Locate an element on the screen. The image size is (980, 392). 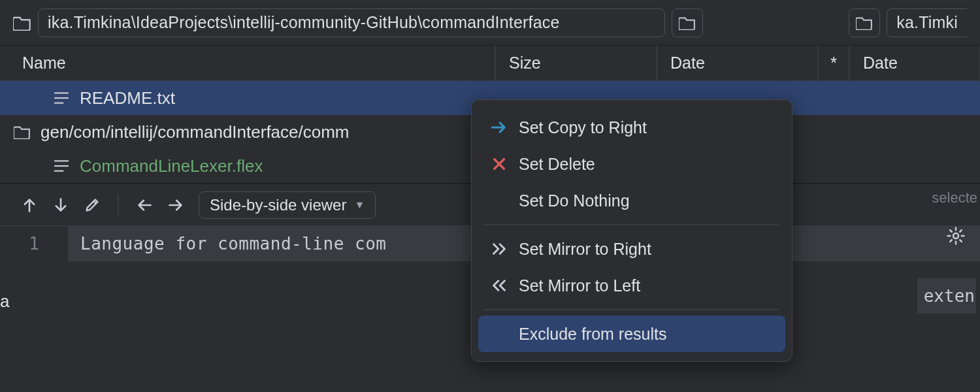
tree-label: CommandLineLexer.flex is located at coordinates (171, 166).